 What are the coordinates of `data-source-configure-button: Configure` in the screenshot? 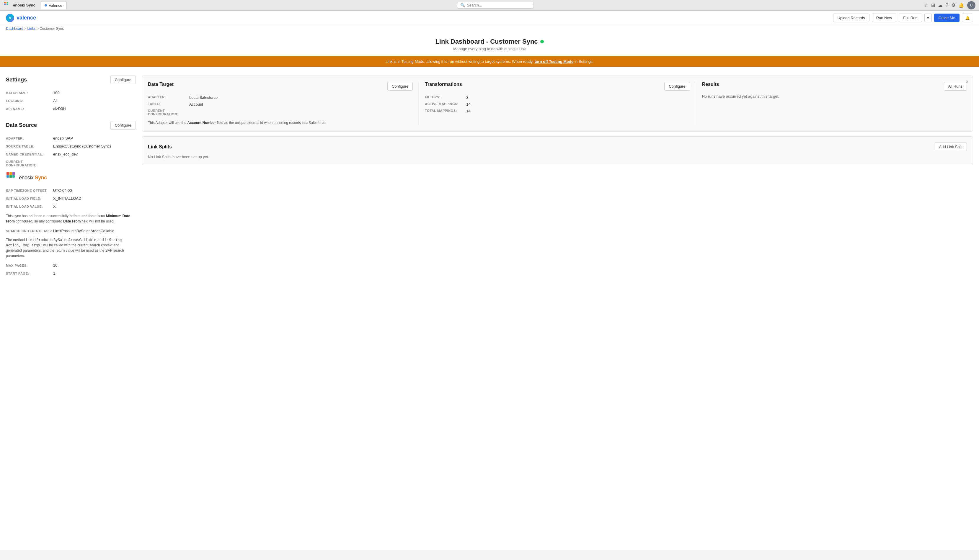 It's located at (123, 125).